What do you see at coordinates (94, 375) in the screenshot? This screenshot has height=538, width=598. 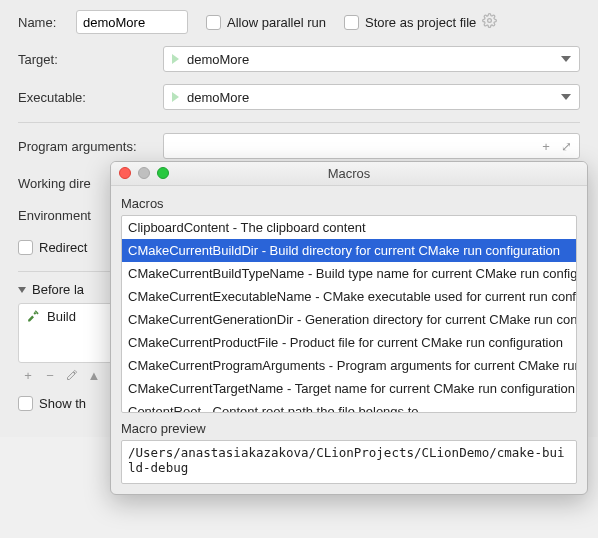 I see `move-up-button: ▲` at bounding box center [94, 375].